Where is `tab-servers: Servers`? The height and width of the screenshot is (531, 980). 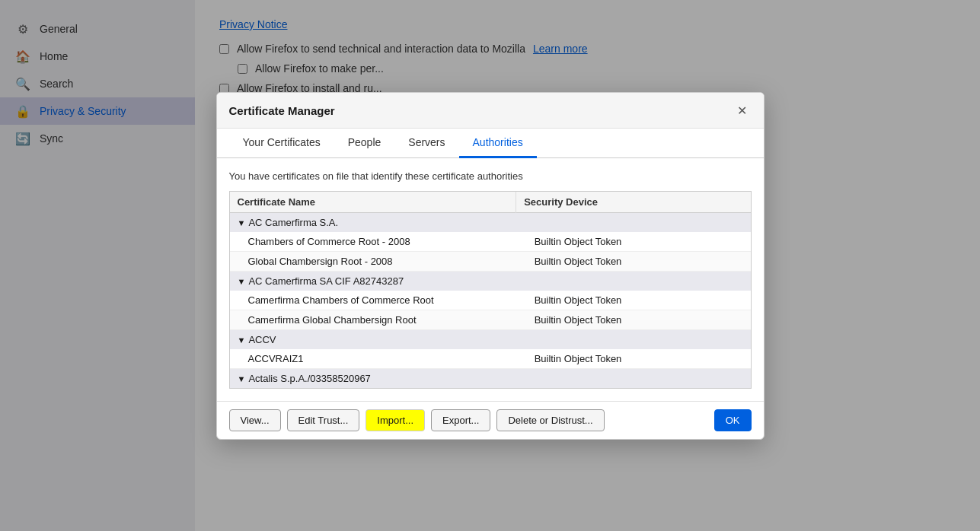
tab-servers: Servers is located at coordinates (426, 143).